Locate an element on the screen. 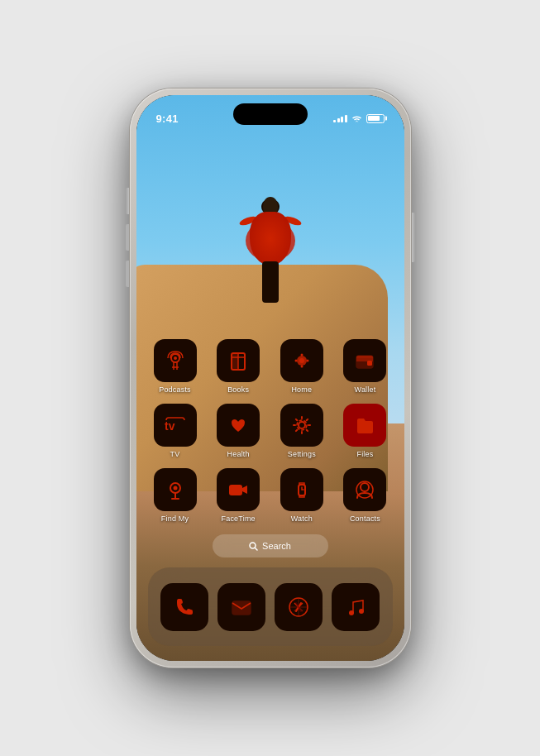  app-podcasts: Podcasts is located at coordinates (175, 366).